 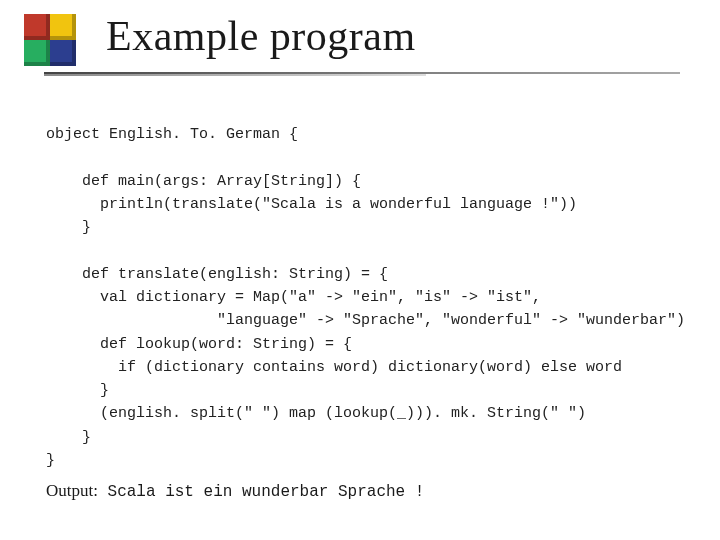 What do you see at coordinates (312, 204) in the screenshot?
I see `code-line: println(translate("Scala is a wonderful …` at bounding box center [312, 204].